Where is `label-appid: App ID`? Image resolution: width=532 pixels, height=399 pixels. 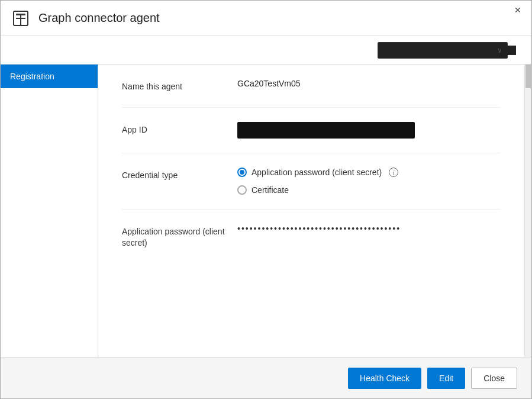 label-appid: App ID is located at coordinates (180, 129).